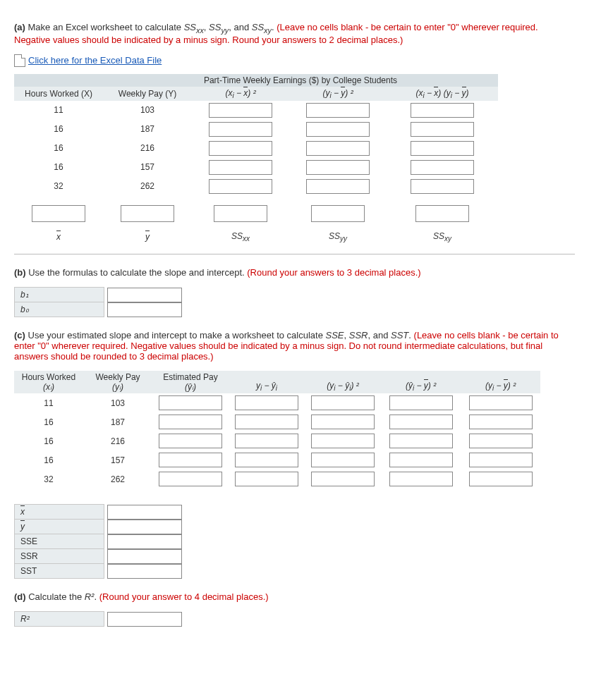 The width and height of the screenshot is (589, 700). I want to click on input-r2, so click(145, 619).